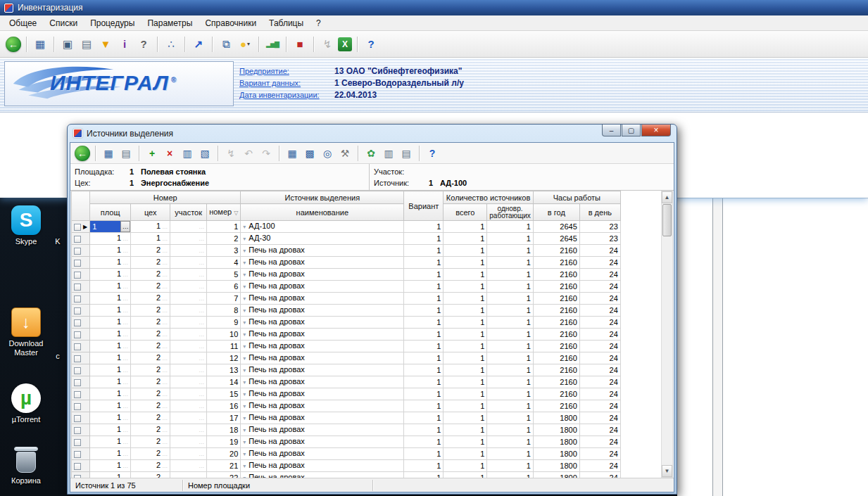  I want to click on ellipsis-button: …, so click(125, 227).